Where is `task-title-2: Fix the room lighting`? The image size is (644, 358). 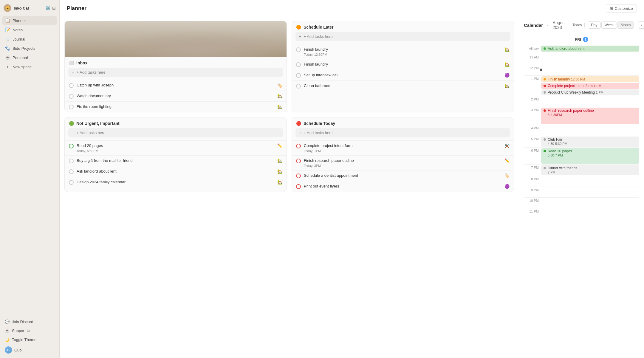 task-title-2: Fix the room lighting is located at coordinates (175, 107).